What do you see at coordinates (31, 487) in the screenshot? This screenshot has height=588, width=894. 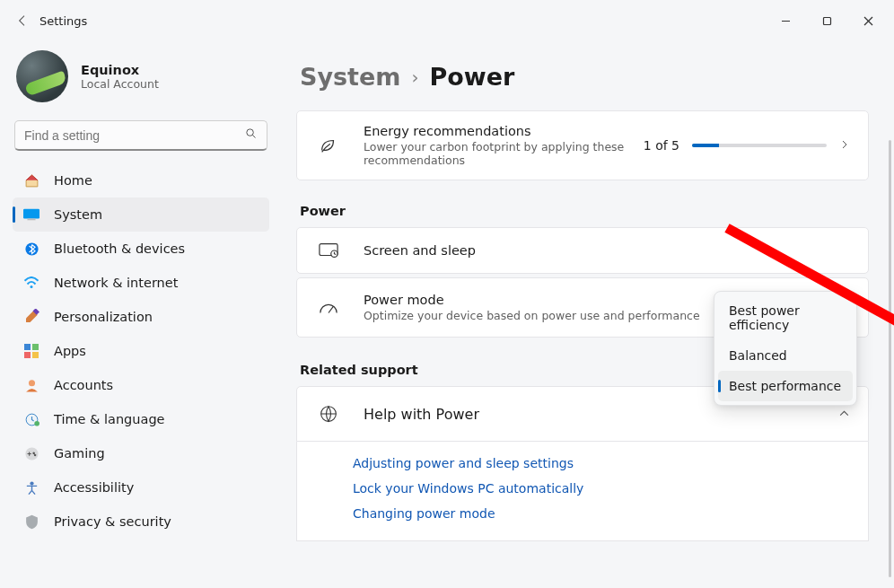 I see `accessibility-icon` at bounding box center [31, 487].